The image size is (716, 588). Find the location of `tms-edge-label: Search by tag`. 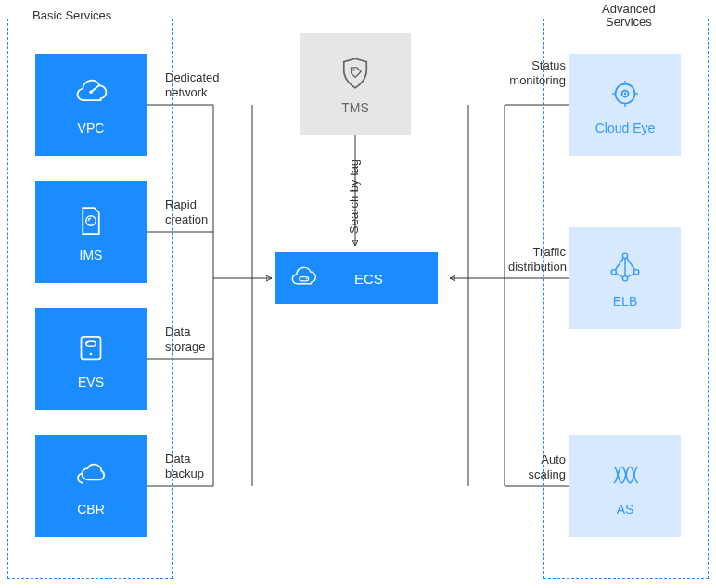

tms-edge-label: Search by tag is located at coordinates (354, 197).